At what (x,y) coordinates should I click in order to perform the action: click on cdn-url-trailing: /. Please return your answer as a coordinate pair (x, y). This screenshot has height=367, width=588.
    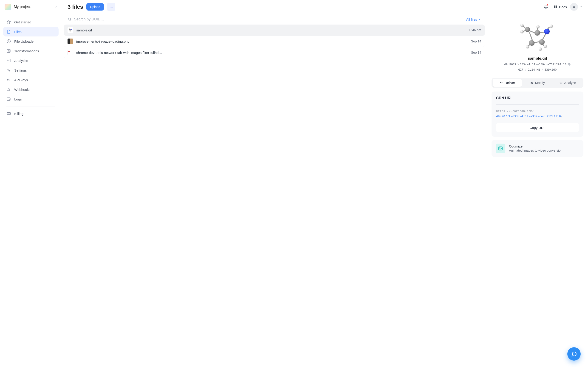
    Looking at the image, I should click on (562, 116).